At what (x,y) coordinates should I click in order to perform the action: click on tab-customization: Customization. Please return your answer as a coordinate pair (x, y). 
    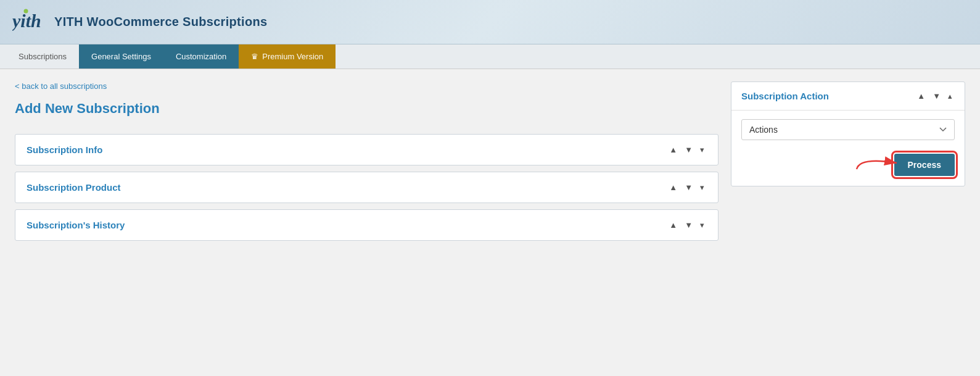
    Looking at the image, I should click on (201, 57).